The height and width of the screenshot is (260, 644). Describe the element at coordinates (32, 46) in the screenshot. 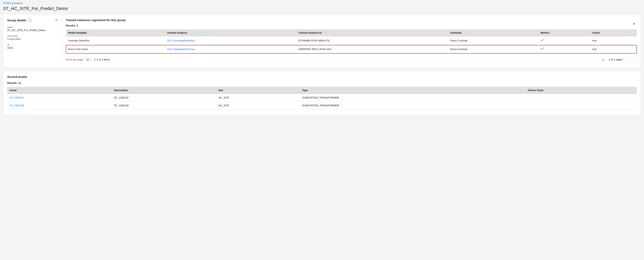

I see `id-field: ID 1013` at that location.